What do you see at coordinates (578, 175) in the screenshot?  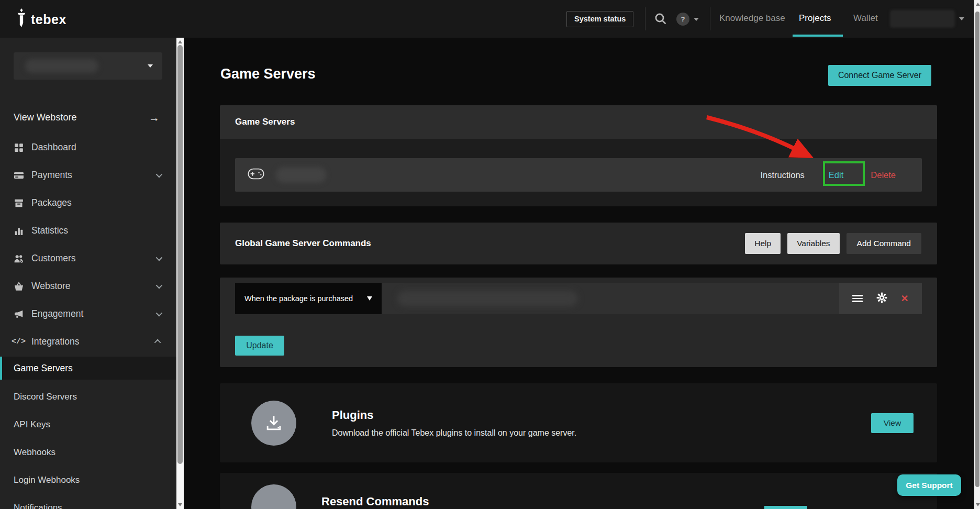 I see `game-server-row: Instructions Edit Delete` at bounding box center [578, 175].